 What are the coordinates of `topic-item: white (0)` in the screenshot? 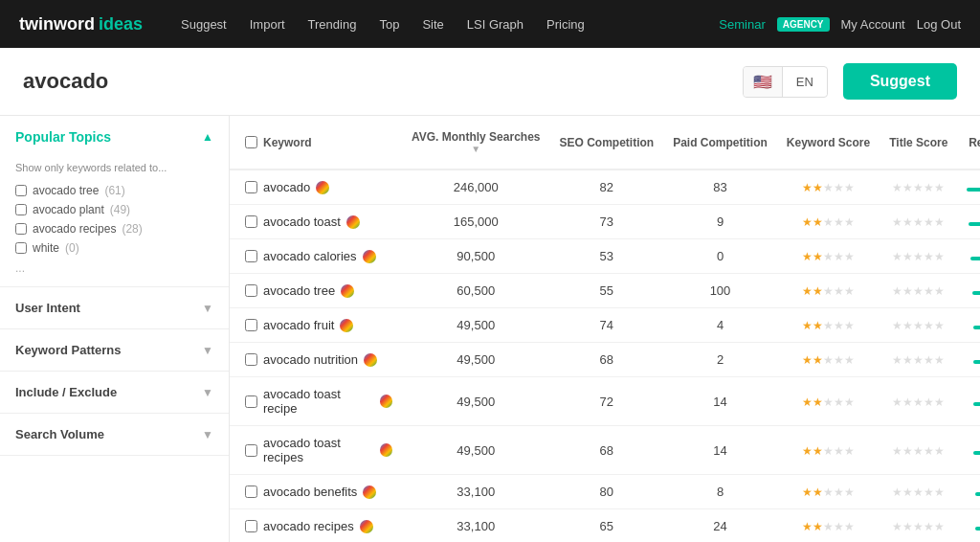 It's located at (115, 248).